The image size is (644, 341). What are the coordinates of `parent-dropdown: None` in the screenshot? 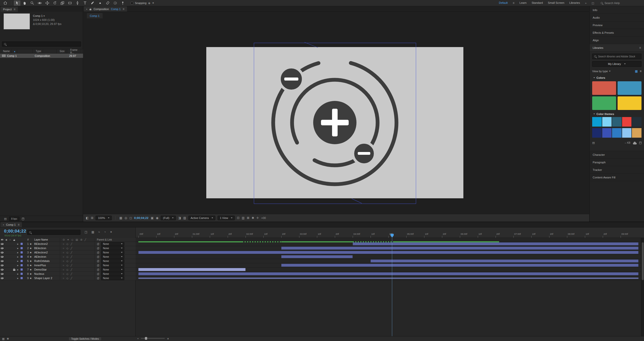 It's located at (113, 253).